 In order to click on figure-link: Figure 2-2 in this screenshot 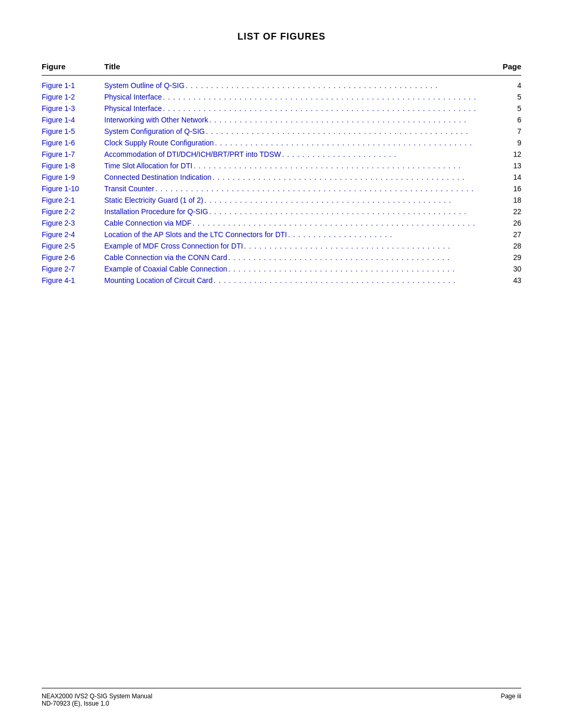, I will do `click(73, 212)`.